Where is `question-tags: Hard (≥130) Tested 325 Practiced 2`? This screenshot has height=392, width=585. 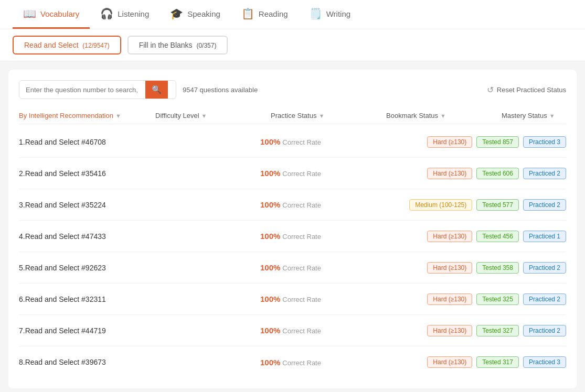
question-tags: Hard (≥130) Tested 325 Practiced 2 is located at coordinates (496, 299).